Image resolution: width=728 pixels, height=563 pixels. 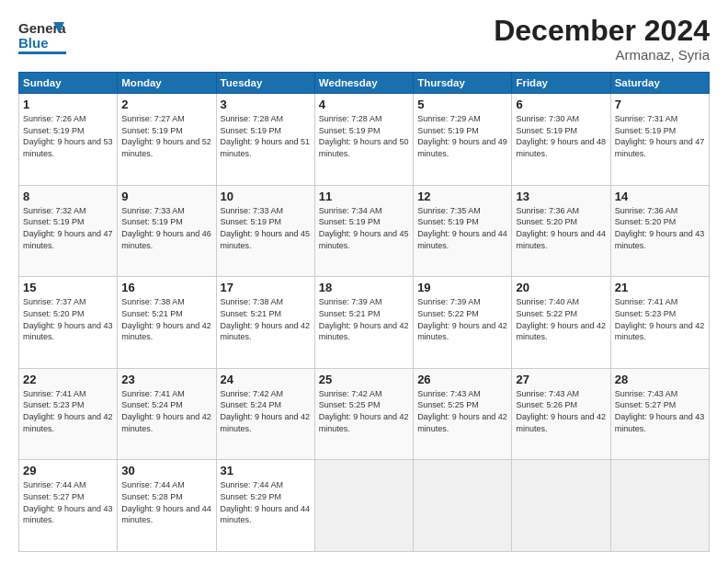 What do you see at coordinates (364, 287) in the screenshot?
I see `day-number: 18` at bounding box center [364, 287].